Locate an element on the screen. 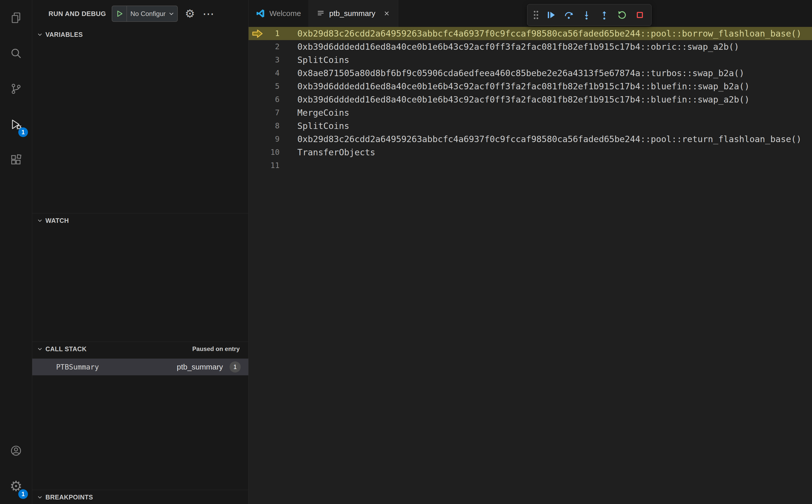  code-line-6: 6 0xb39d6dddedd16ed8a40ce0b1e6b43c92acf0… is located at coordinates (530, 99).